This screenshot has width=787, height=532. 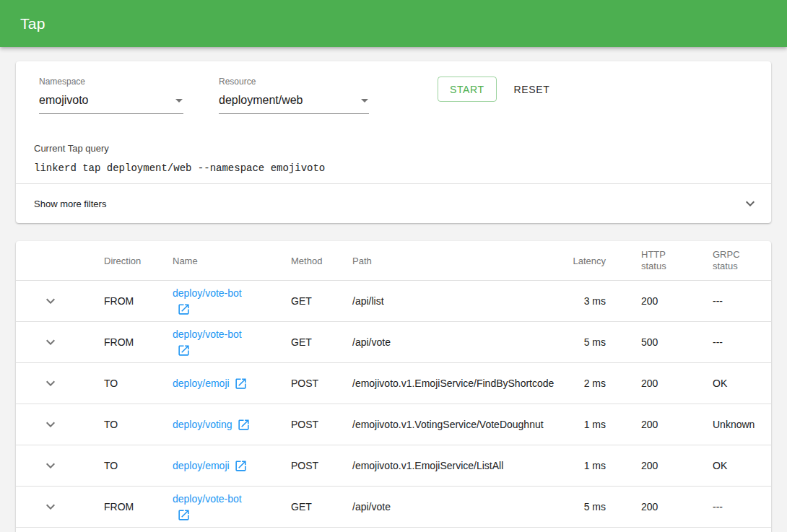 I want to click on path-cell: /emojivoto.v1.EmojiService/FindByShortco…, so click(x=451, y=383).